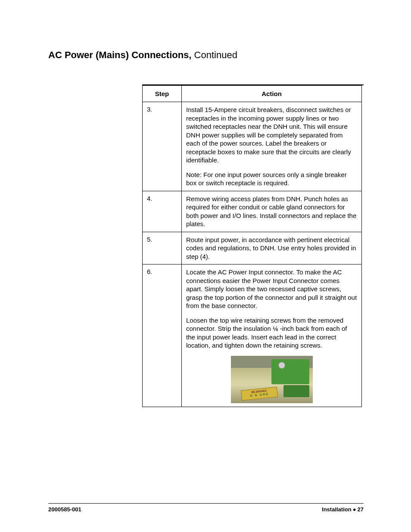  I want to click on table-row: 4.Remove wiring access plates from DNH. …, so click(252, 211).